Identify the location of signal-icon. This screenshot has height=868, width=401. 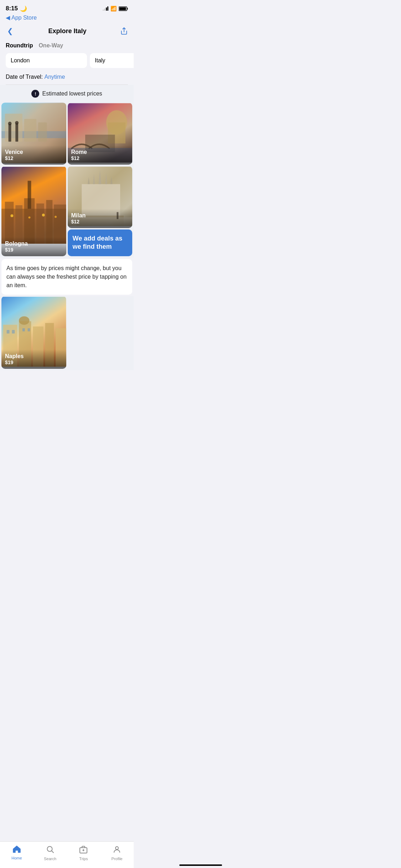
(106, 9).